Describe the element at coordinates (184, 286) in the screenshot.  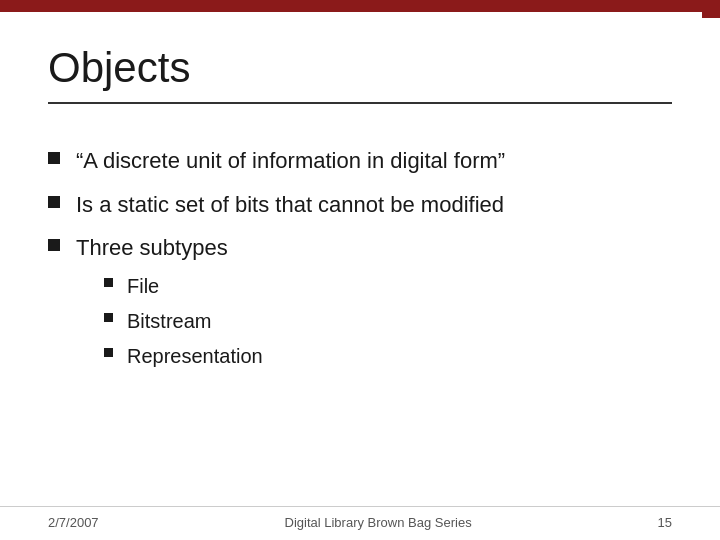
I see `sub-item-file: File` at that location.